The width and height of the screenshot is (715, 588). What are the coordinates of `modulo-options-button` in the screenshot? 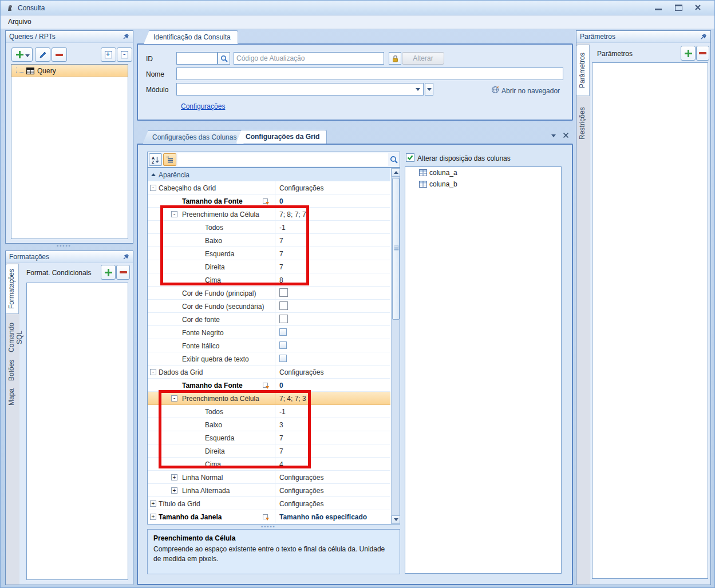 It's located at (429, 89).